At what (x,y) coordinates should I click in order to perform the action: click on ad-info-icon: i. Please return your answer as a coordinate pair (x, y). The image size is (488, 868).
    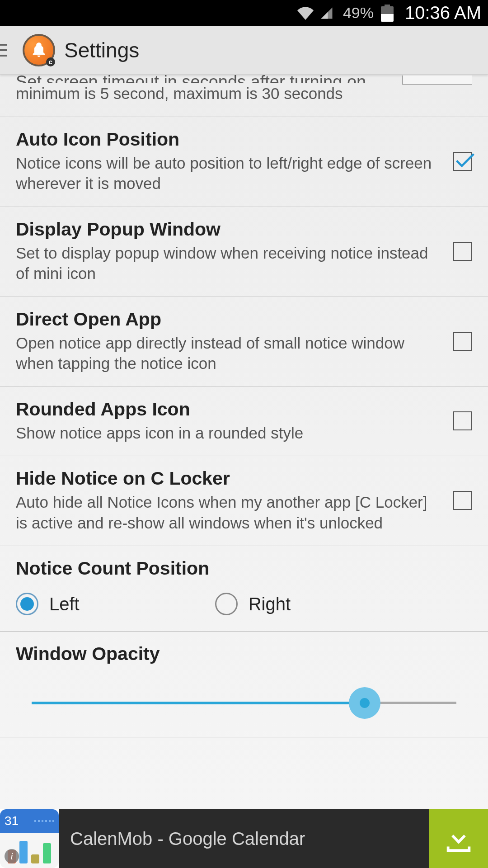
    Looking at the image, I should click on (12, 856).